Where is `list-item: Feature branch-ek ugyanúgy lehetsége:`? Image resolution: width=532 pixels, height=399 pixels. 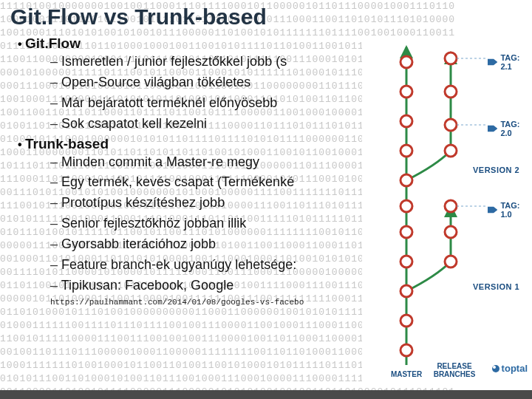
list-item: Feature branch-ek ugyanúgy lehetsége: is located at coordinates (202, 265).